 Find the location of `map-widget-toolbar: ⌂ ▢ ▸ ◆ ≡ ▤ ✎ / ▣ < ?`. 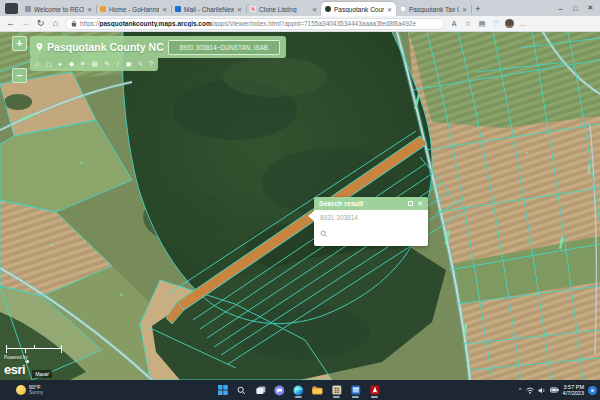

map-widget-toolbar: ⌂ ▢ ▸ ◆ ≡ ▤ ✎ / ▣ < ? is located at coordinates (94, 64).